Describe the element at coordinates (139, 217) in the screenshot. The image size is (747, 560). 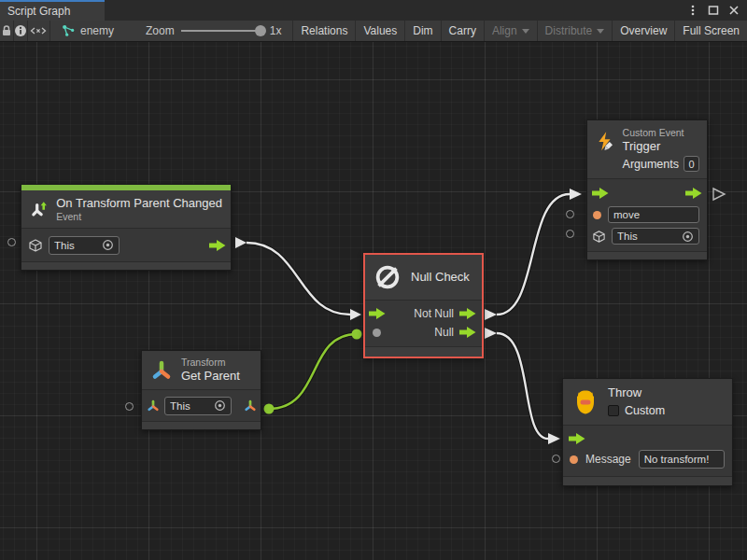
I see `node-subtitle: Event` at that location.